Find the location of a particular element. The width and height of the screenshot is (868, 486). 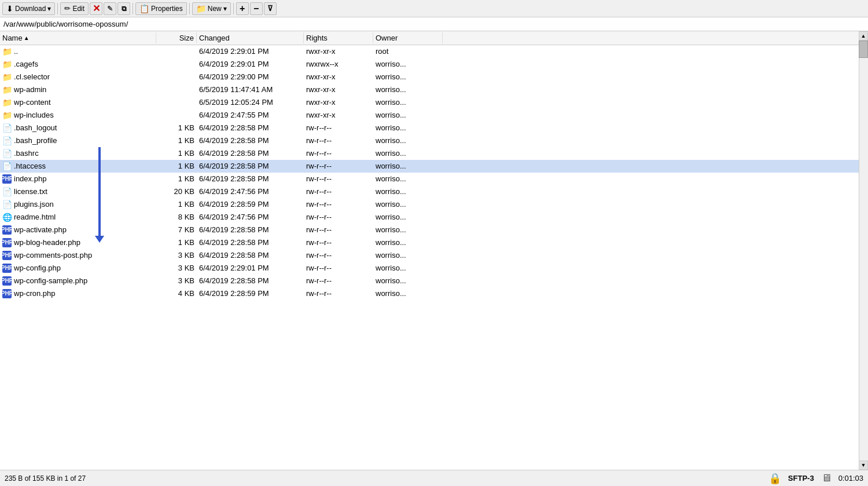

file-name-cell: 📄 .htaccess is located at coordinates (78, 166).